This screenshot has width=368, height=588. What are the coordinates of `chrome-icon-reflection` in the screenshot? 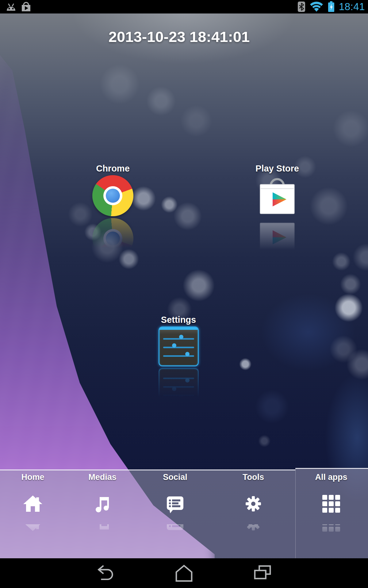 It's located at (113, 239).